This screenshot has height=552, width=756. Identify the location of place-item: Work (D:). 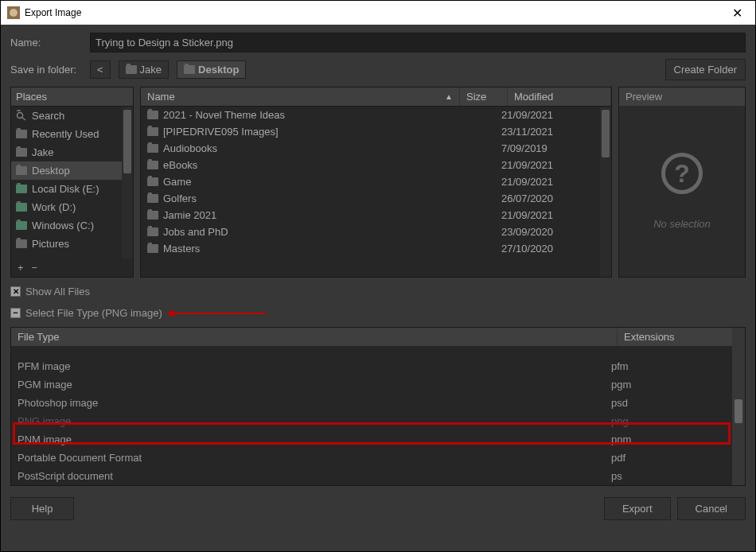
(72, 207).